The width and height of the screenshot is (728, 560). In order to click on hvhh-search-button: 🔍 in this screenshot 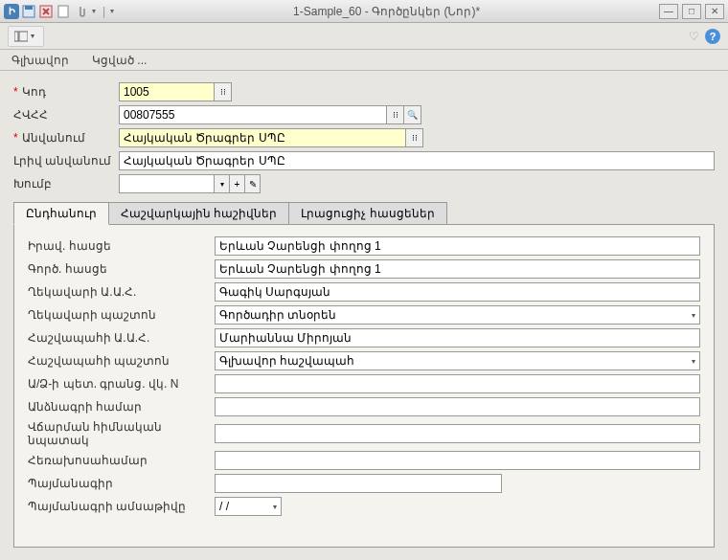, I will do `click(413, 115)`.